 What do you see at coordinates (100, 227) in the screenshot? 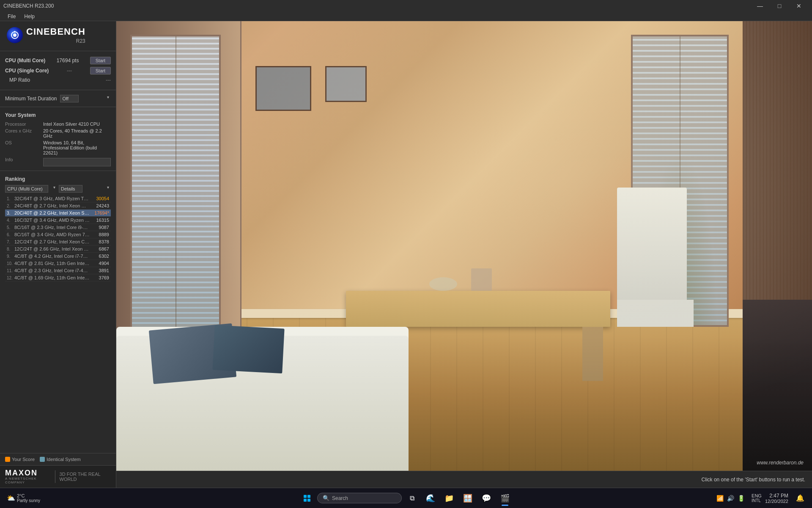
I see `rank-score: 9087` at bounding box center [100, 227].